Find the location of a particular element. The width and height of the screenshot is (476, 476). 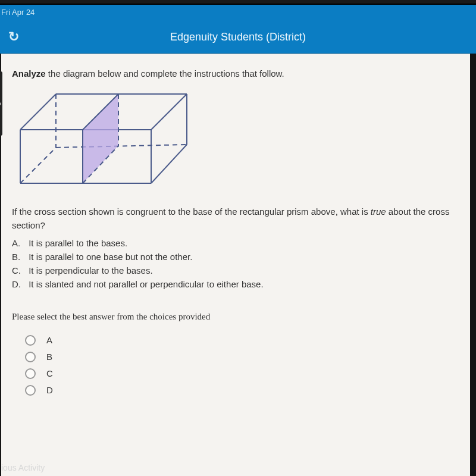

answer-label-c: C is located at coordinates (50, 374).